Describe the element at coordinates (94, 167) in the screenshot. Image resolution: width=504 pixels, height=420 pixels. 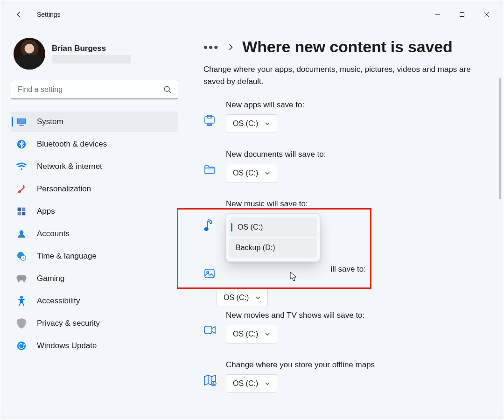
I see `sidebar-item-network: Network & internet` at that location.